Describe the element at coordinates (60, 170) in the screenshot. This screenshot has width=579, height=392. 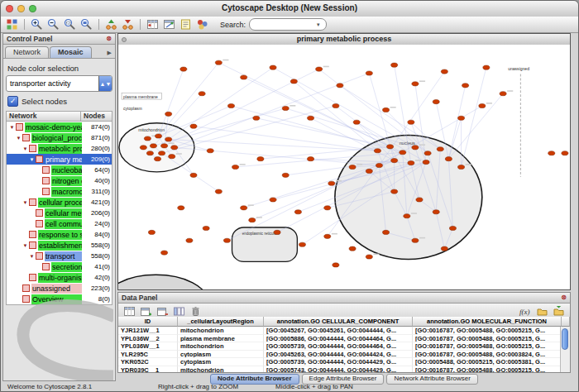
I see `tree-item: nucleobase-containing c64(0)` at that location.